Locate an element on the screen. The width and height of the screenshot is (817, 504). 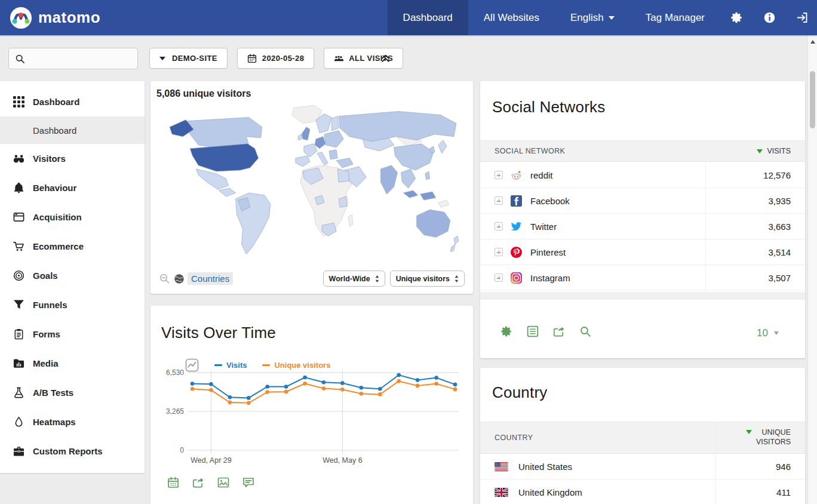
sidebar-item-label: Goals is located at coordinates (45, 276).